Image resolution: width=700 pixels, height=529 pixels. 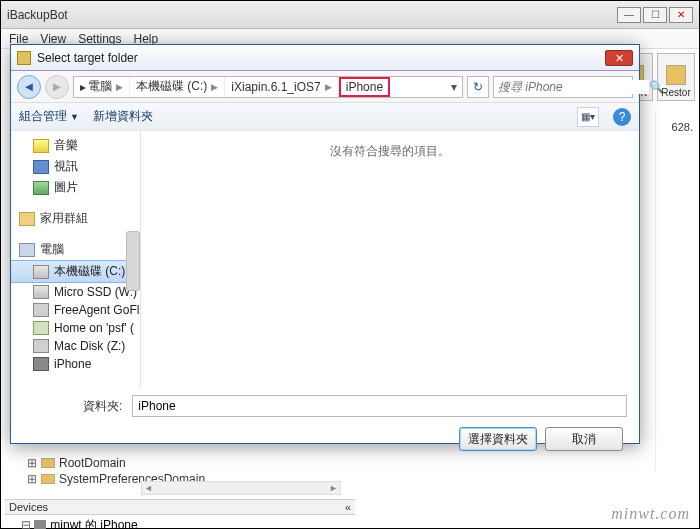 What do you see at coordinates (574, 87) in the screenshot?
I see `search-input` at bounding box center [574, 87].